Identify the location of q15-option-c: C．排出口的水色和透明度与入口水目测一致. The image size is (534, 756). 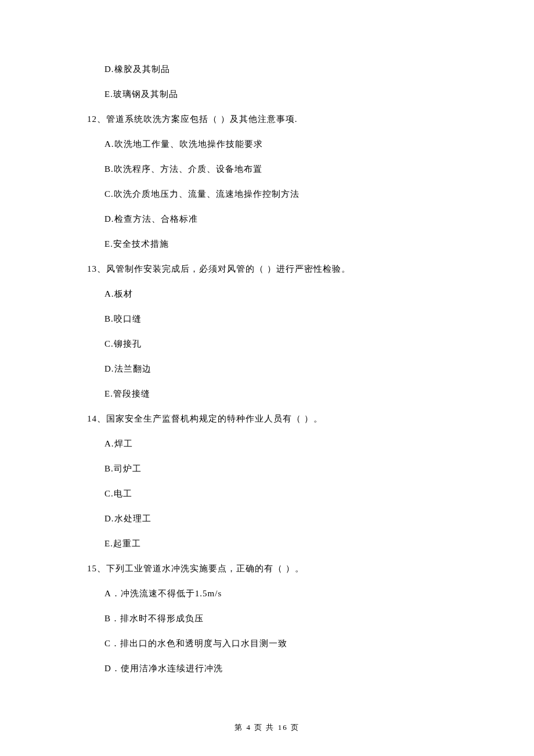
(302, 643).